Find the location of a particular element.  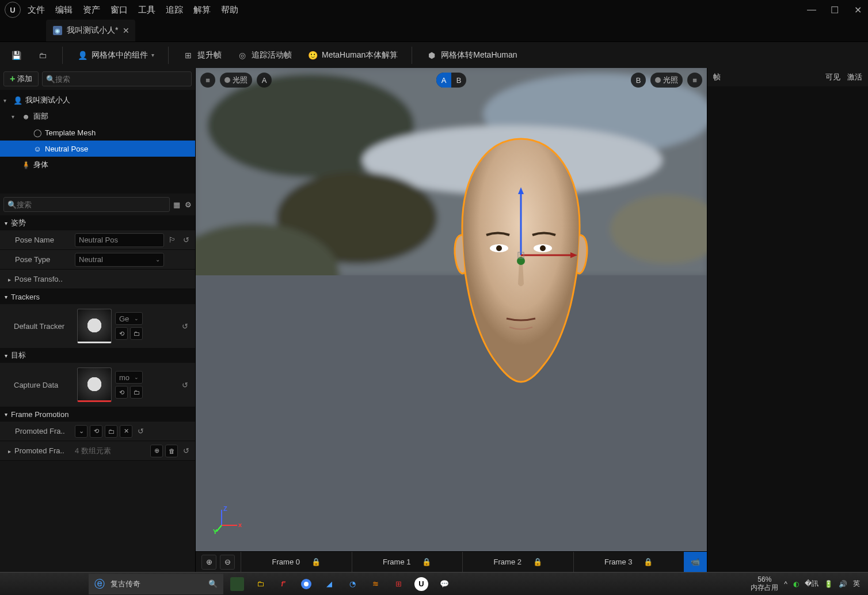

taskbar-app-5: ◢ is located at coordinates (329, 584).